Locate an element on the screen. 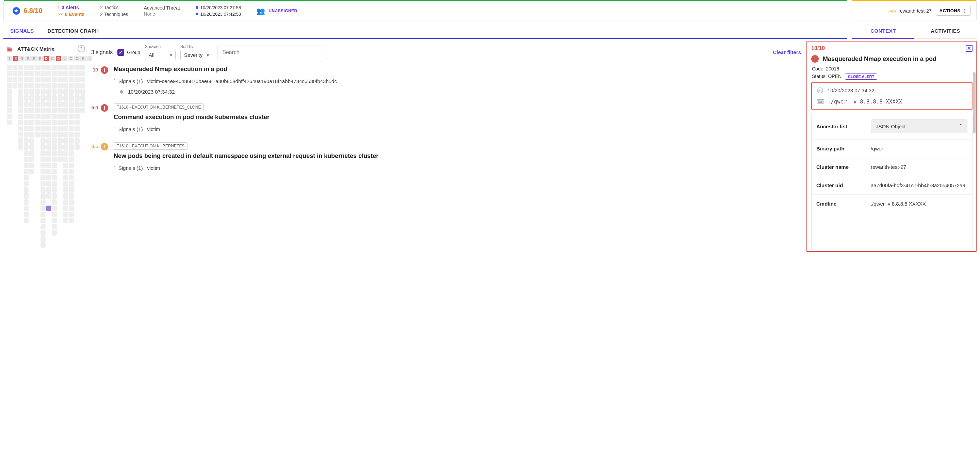 The height and width of the screenshot is (452, 980). scrollbar is located at coordinates (974, 146).